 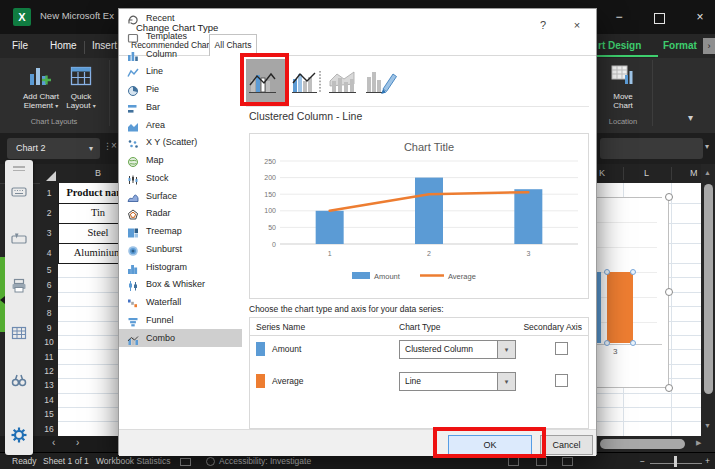 I want to click on chart-type-recent: Recent, so click(x=180, y=18).